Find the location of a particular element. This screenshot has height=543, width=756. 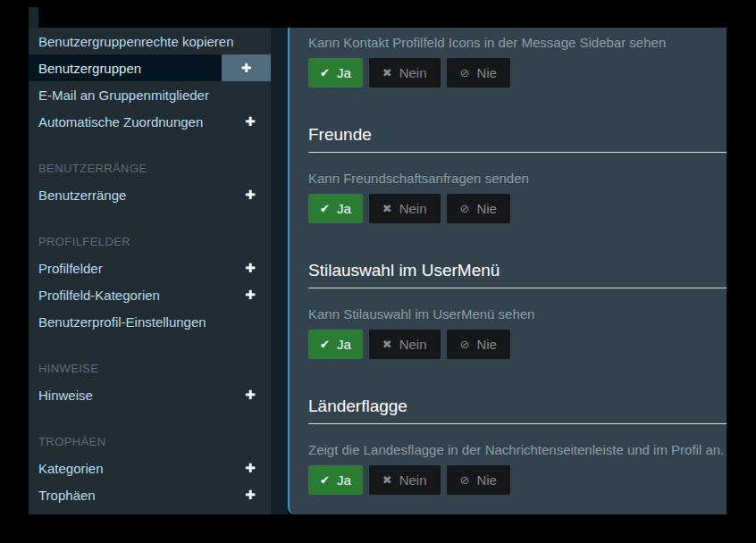

permission-section-länderflagge: LänderflaggeZeigt die Landesflagge in de… is located at coordinates (517, 445).